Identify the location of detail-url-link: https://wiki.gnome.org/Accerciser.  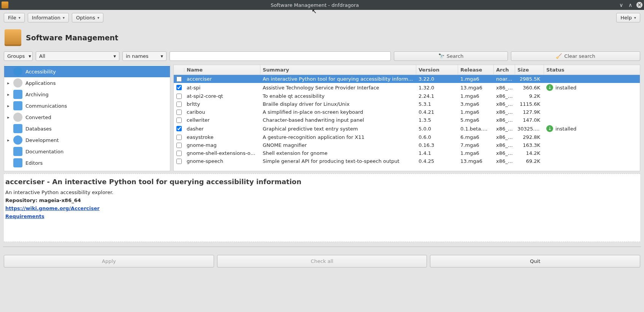
(52, 209).